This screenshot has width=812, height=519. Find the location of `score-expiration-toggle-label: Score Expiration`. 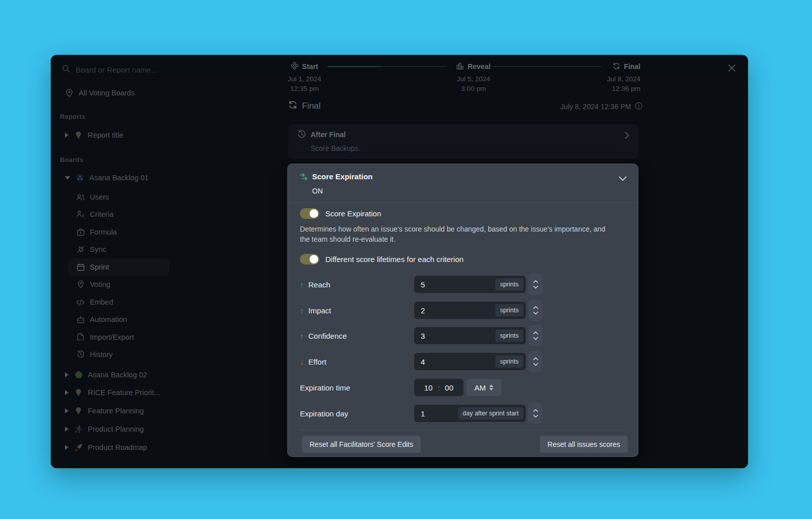

score-expiration-toggle-label: Score Expiration is located at coordinates (353, 213).